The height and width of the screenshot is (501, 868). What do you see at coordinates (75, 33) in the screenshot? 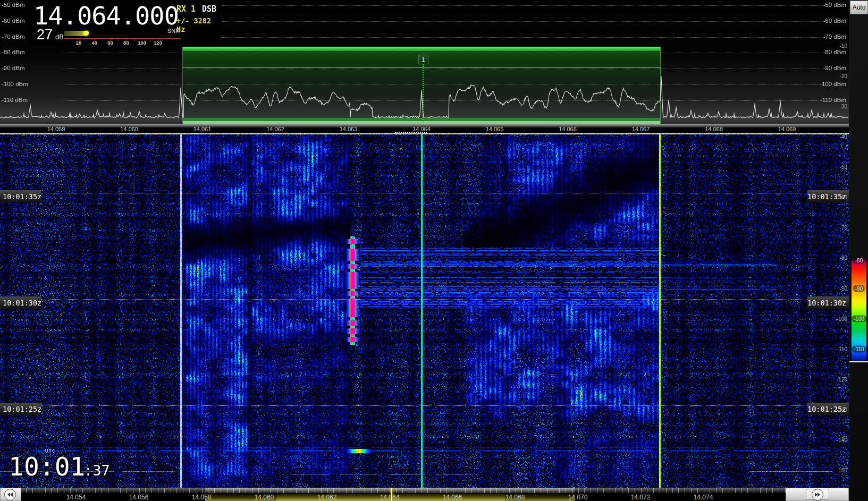
I see `snr-meter-bar` at bounding box center [75, 33].